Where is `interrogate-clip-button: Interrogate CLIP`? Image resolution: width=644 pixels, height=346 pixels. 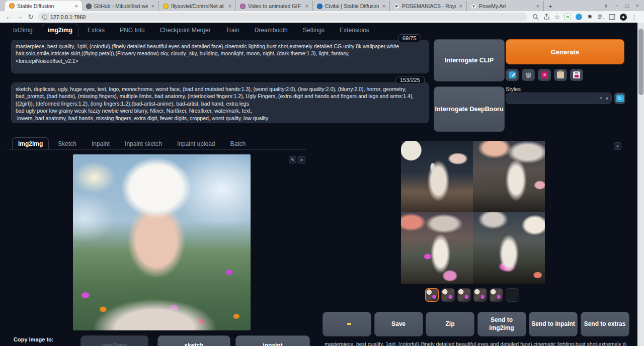 interrogate-clip-button: Interrogate CLIP is located at coordinates (469, 60).